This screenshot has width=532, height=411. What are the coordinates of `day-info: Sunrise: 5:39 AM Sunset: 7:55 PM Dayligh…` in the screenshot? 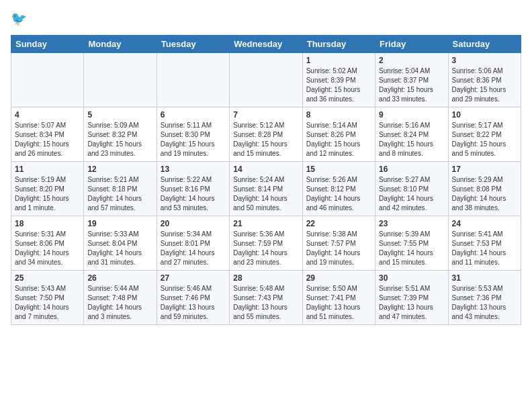 It's located at (411, 248).